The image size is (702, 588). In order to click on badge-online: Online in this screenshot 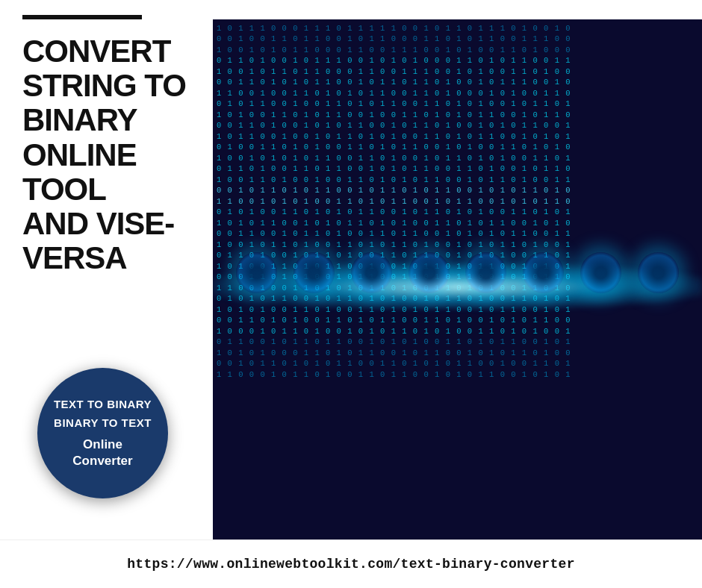, I will do `click(103, 445)`.